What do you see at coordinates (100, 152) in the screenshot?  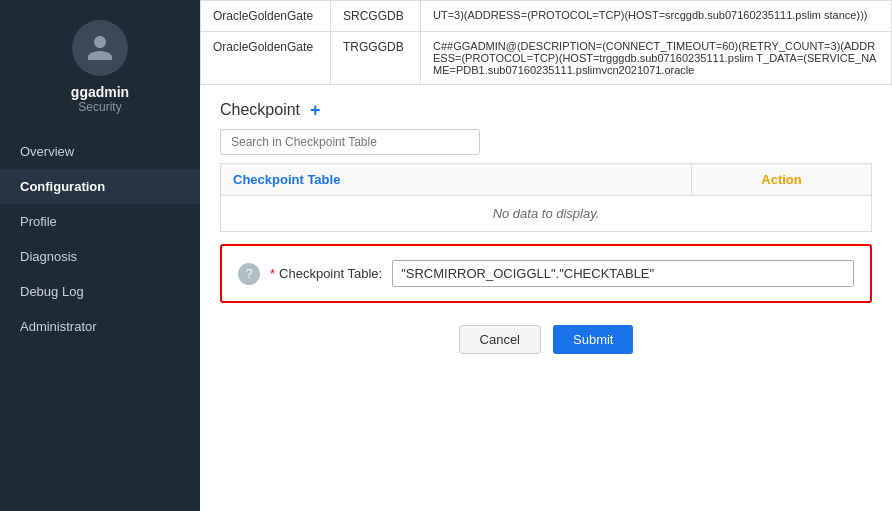 I see `sidebar-item-overview: Overview` at bounding box center [100, 152].